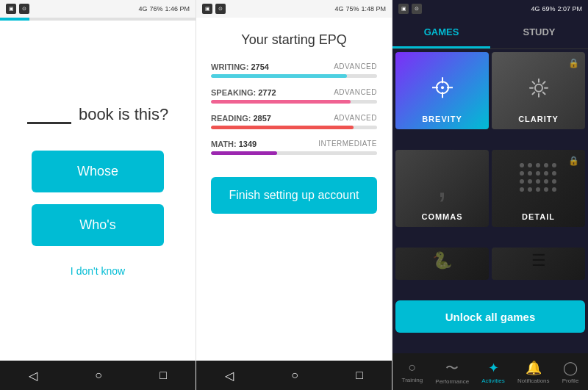  I want to click on nav-training: ○ Training, so click(413, 372).